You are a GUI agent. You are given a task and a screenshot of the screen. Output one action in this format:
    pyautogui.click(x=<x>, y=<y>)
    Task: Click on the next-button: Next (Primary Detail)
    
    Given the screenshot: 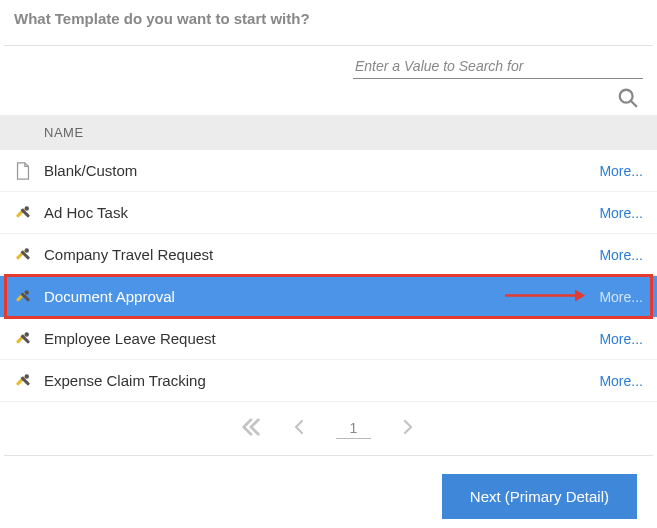 What is the action you would take?
    pyautogui.click(x=540, y=496)
    